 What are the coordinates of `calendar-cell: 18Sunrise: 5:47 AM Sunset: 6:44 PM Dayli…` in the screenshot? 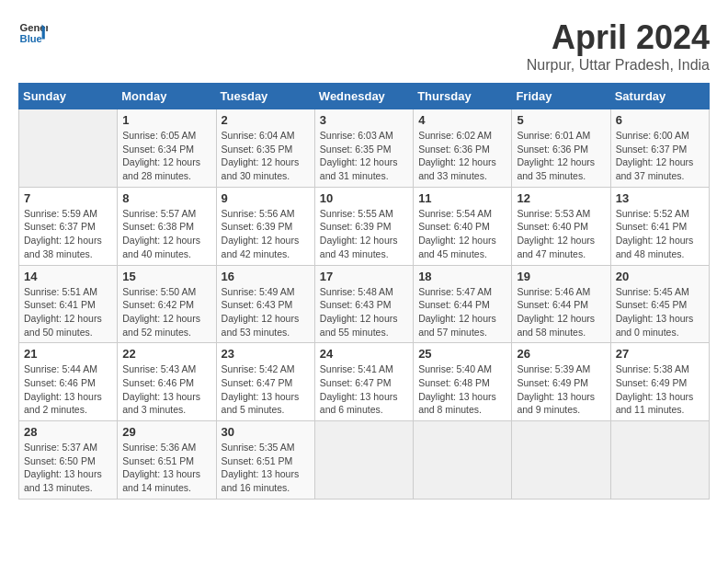 It's located at (463, 304).